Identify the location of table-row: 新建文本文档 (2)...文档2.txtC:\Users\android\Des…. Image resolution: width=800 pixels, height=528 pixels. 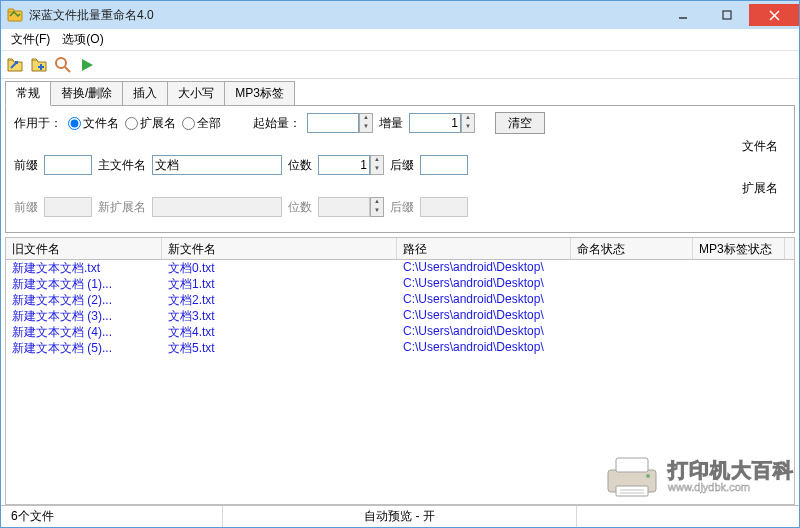
(400, 300).